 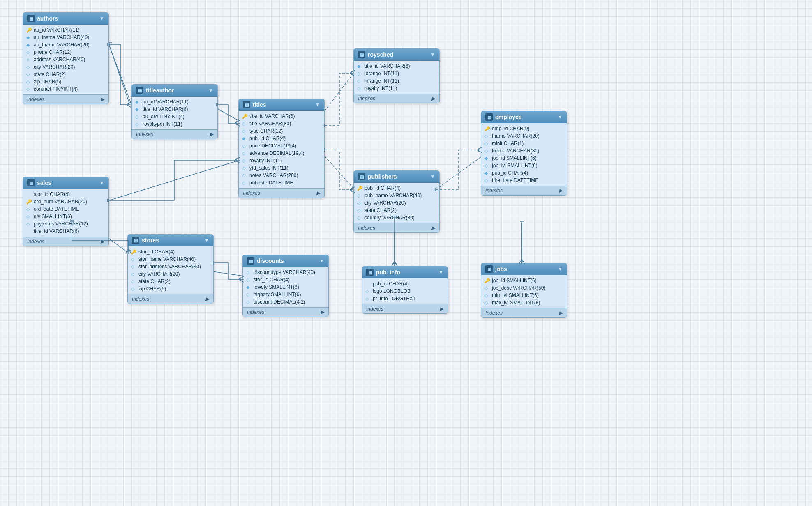 I want to click on table-title: publishers, so click(x=398, y=177).